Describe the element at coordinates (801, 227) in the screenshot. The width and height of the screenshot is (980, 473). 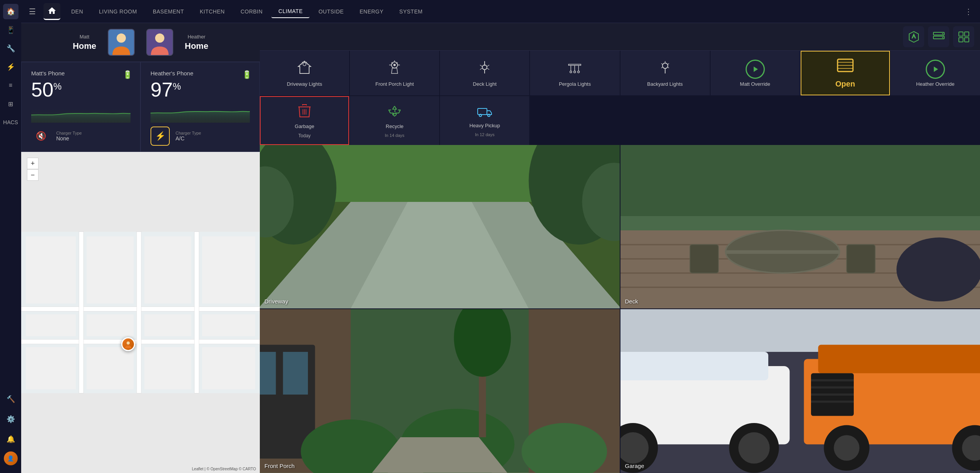
I see `camera-deck: 2021-09-29 07:08:22 PM Deck Camera` at that location.